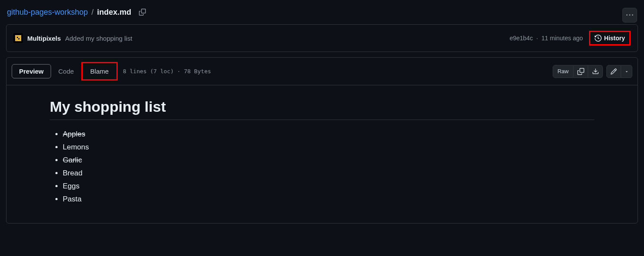 This screenshot has height=256, width=644. I want to click on list-item: Eggs, so click(328, 186).